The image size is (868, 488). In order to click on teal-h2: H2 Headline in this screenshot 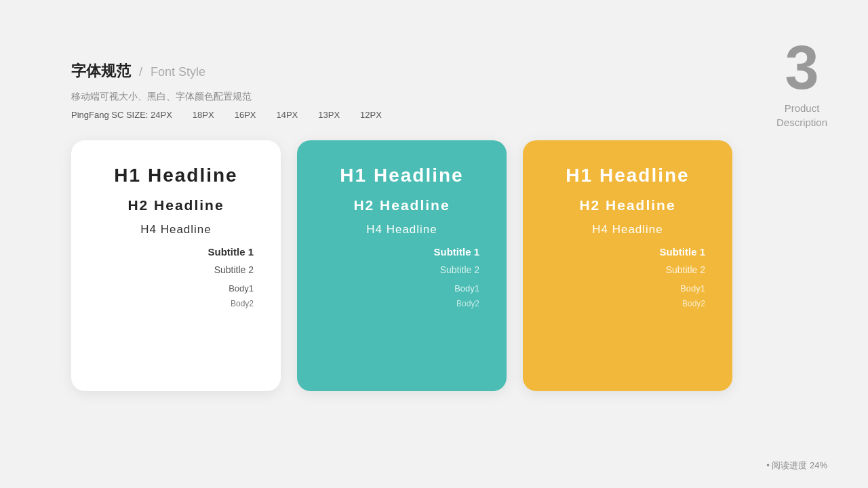, I will do `click(401, 205)`.